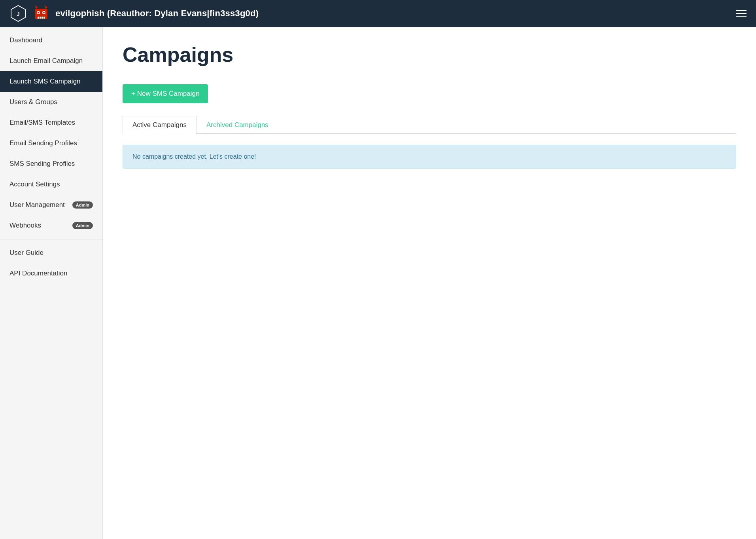  Describe the element at coordinates (41, 13) in the screenshot. I see `mascot-icon` at that location.